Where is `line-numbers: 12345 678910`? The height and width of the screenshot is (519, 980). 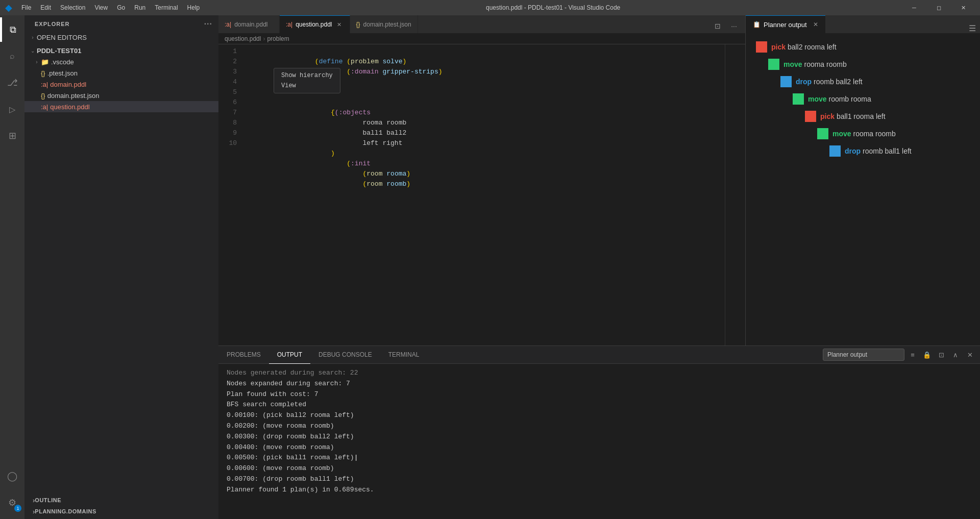 line-numbers: 12345 678910 is located at coordinates (231, 195).